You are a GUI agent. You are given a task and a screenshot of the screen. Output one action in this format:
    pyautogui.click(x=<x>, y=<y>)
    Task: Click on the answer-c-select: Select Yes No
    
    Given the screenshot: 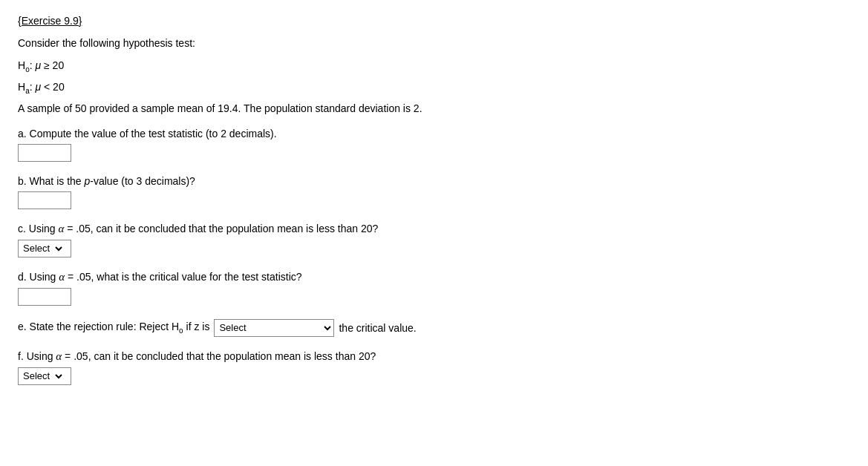 What is the action you would take?
    pyautogui.click(x=42, y=249)
    